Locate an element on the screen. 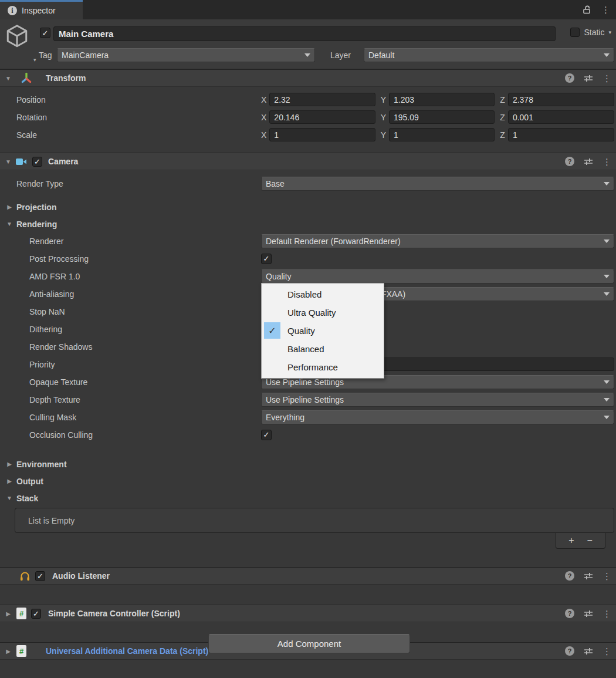 The height and width of the screenshot is (678, 616). static-dropdown-arrow-icon: ▾ is located at coordinates (610, 32).